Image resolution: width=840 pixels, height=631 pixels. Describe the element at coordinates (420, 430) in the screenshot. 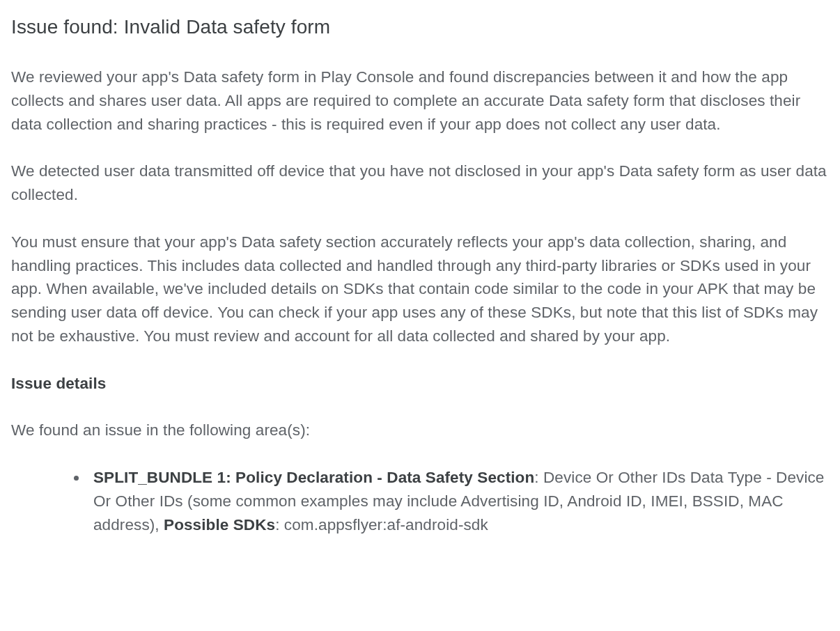

I see `issue-details-intro: We found an issue in the following area(…` at that location.